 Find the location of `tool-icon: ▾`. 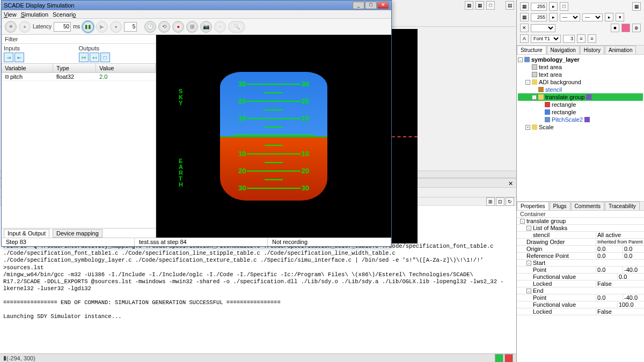

tool-icon: ▾ is located at coordinates (620, 17).